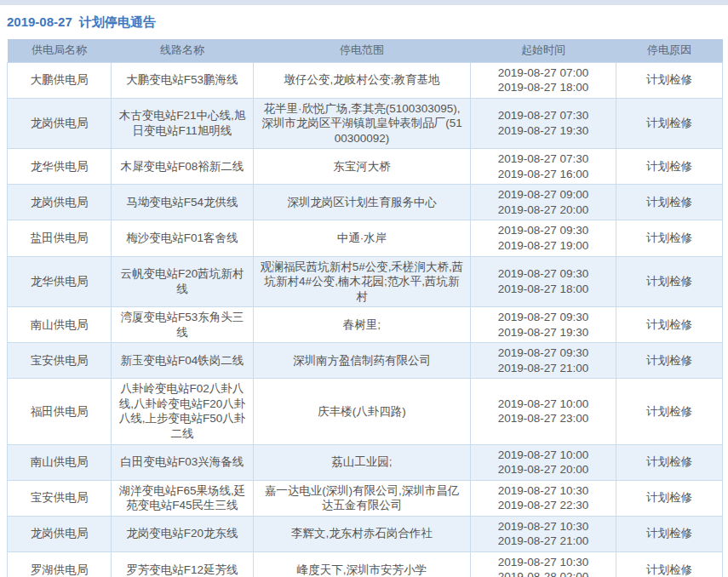 This screenshot has height=577, width=728. I want to click on table-row: 盐田供电局梅沙变电站F01客舍线中通·水岸2019-08-27 09:30201…, so click(365, 238).